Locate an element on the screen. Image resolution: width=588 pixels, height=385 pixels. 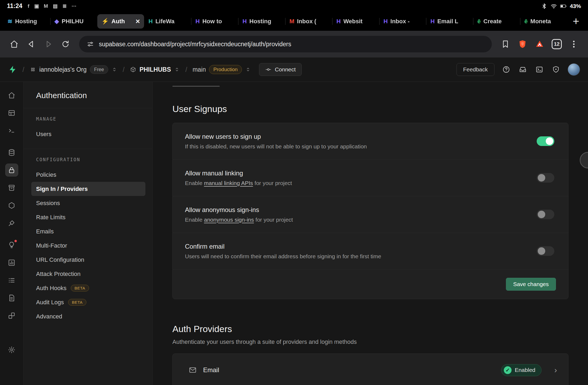
notes-app-icon: ≣ is located at coordinates (65, 6).